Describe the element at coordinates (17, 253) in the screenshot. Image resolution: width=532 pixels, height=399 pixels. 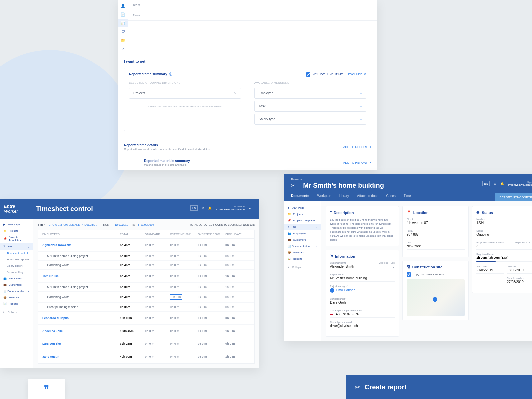
I see `sidebar-sub-timesheet-control: Timesheet control` at that location.